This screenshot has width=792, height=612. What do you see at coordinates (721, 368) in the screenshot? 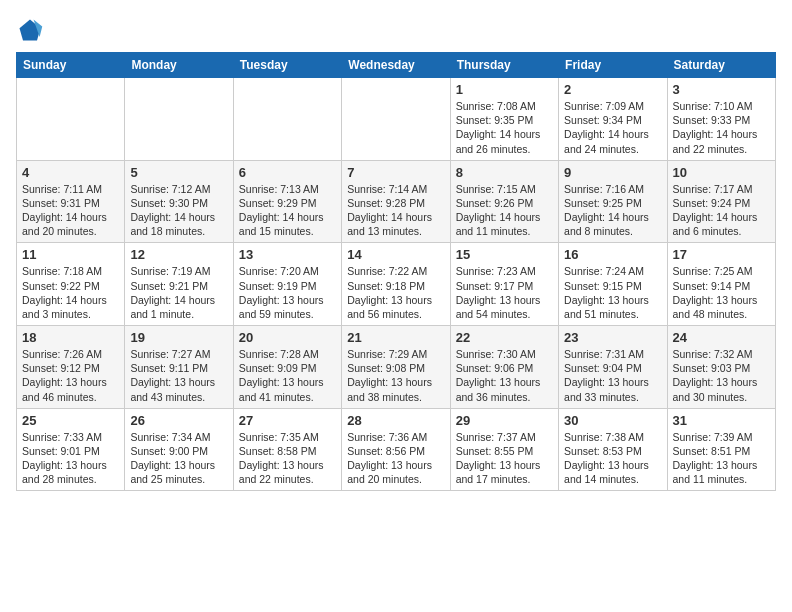
I see `calendar-cell: 24Sunrise: 7:32 AM Sunset: 9:03 PM Dayli…` at bounding box center [721, 368].